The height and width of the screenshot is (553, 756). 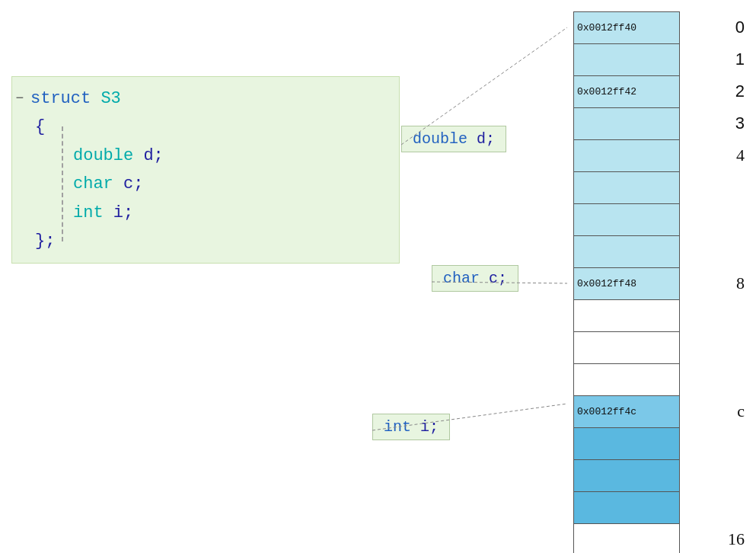 I want to click on struct-name: S3, so click(x=110, y=99).